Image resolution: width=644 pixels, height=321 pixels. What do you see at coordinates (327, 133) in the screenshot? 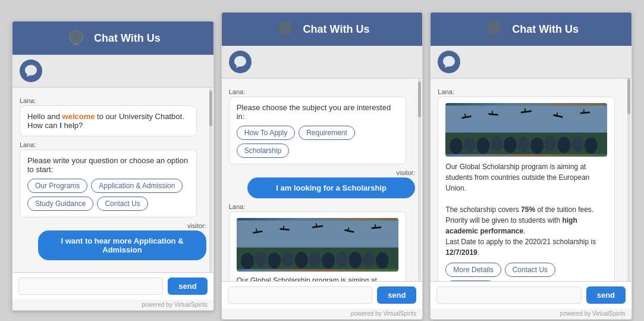
I see `option-requirement: Requirement` at bounding box center [327, 133].